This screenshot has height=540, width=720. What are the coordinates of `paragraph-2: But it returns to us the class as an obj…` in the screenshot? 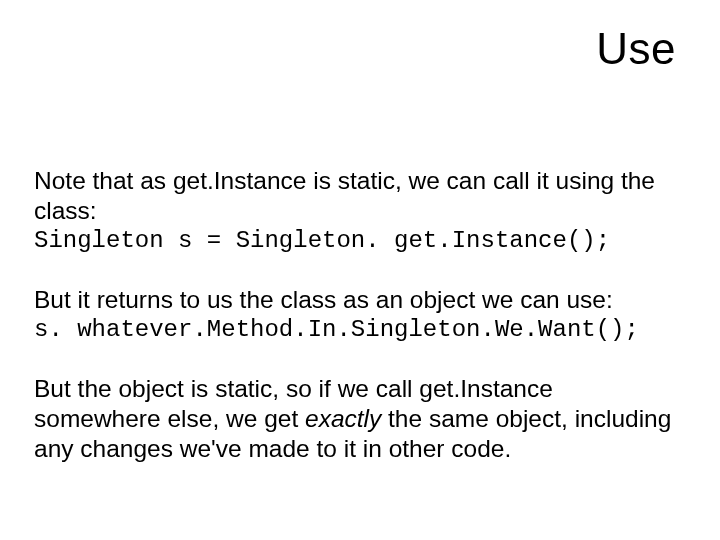 It's located at (360, 300).